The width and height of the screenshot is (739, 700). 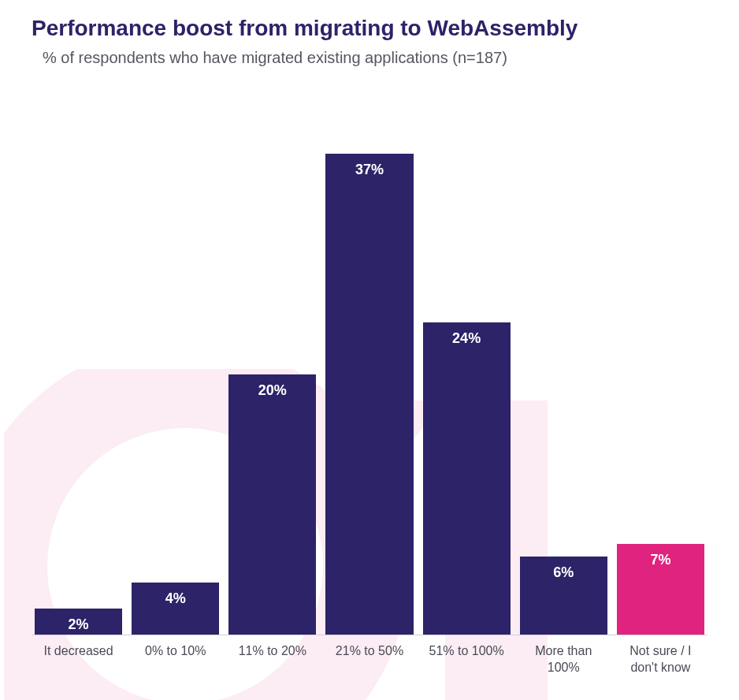 What do you see at coordinates (369, 394) in the screenshot?
I see `bar-21-to-50: 37%` at bounding box center [369, 394].